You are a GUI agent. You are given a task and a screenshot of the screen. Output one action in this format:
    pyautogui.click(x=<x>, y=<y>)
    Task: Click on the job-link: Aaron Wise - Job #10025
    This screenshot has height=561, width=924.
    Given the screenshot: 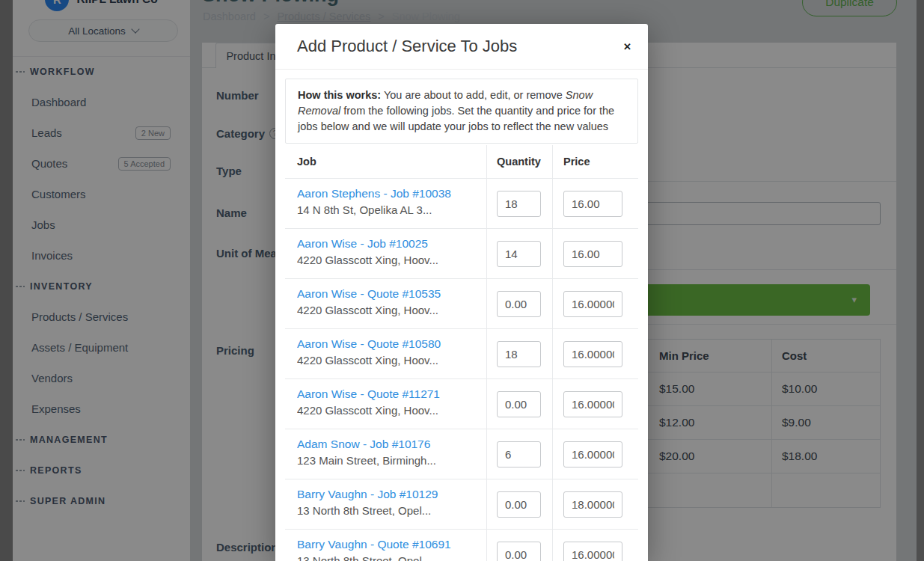 What is the action you would take?
    pyautogui.click(x=386, y=244)
    